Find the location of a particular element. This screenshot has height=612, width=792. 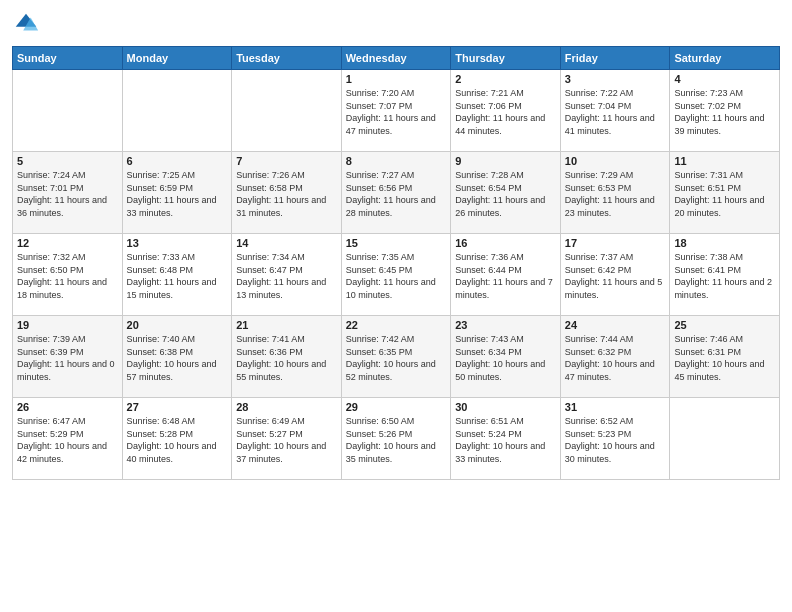

day-number: 4 is located at coordinates (724, 79).